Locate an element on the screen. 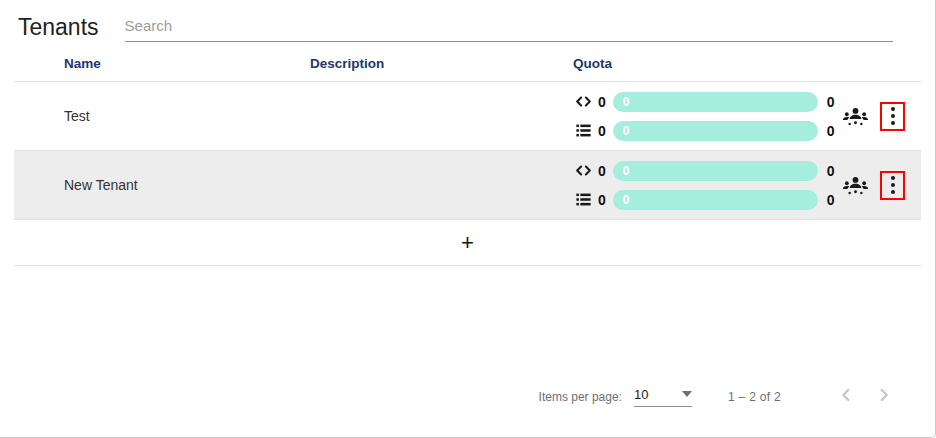 Image resolution: width=936 pixels, height=438 pixels. items-per-page-value: 10 is located at coordinates (641, 394).